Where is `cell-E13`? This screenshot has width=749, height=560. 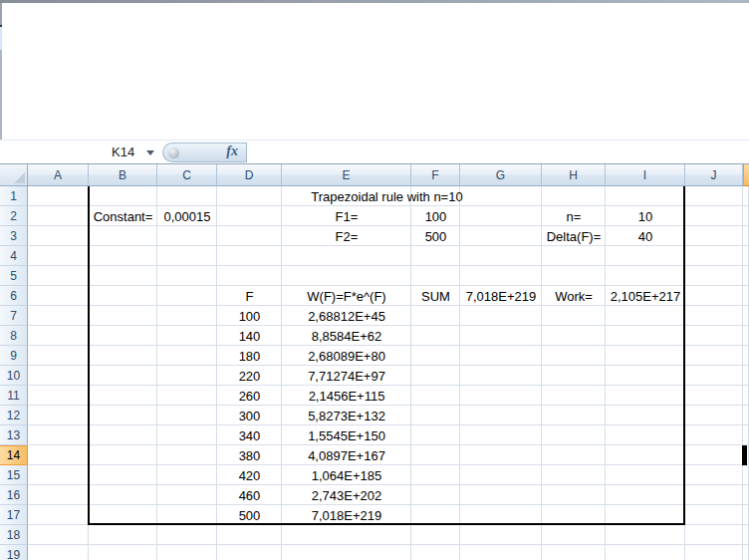 cell-E13 is located at coordinates (347, 435).